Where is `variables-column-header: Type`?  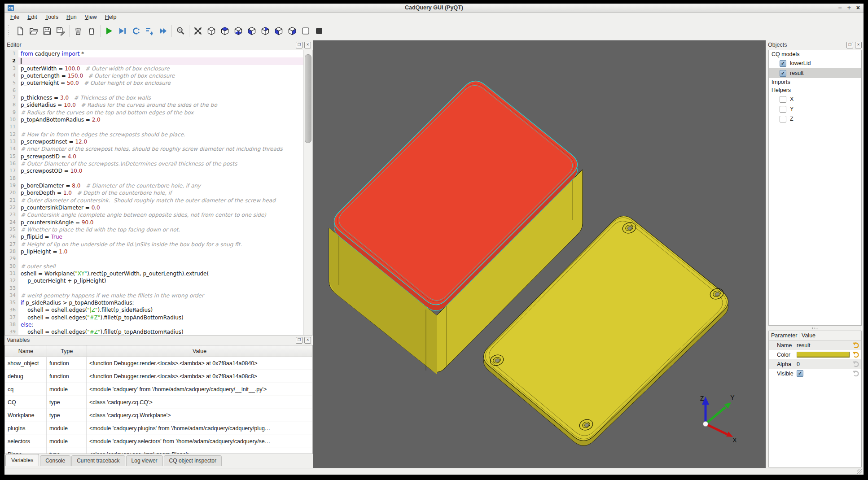 variables-column-header: Type is located at coordinates (67, 351).